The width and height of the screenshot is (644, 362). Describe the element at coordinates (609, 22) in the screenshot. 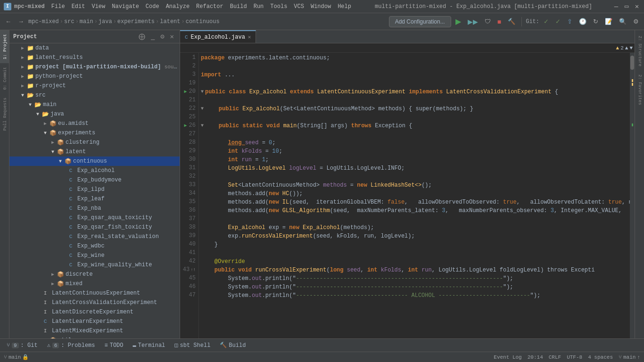

I see `vcs-button: 📝` at that location.